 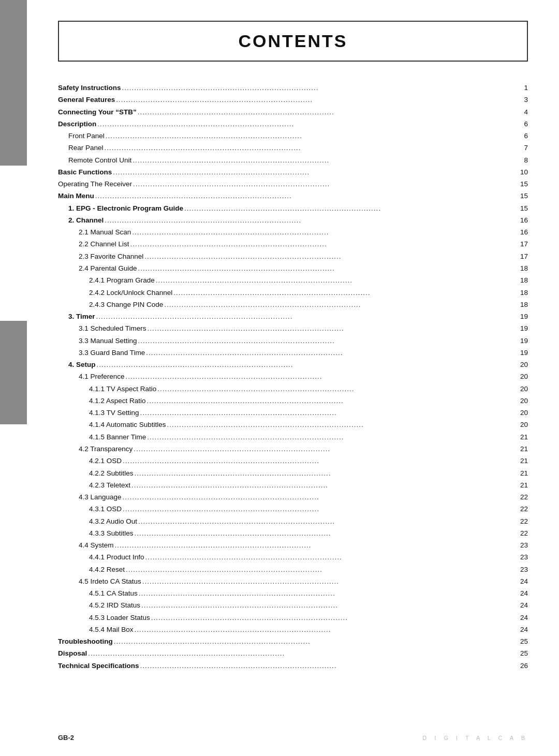 What do you see at coordinates (97, 341) in the screenshot?
I see `toc-label: 3.3 Manual Setting` at bounding box center [97, 341].